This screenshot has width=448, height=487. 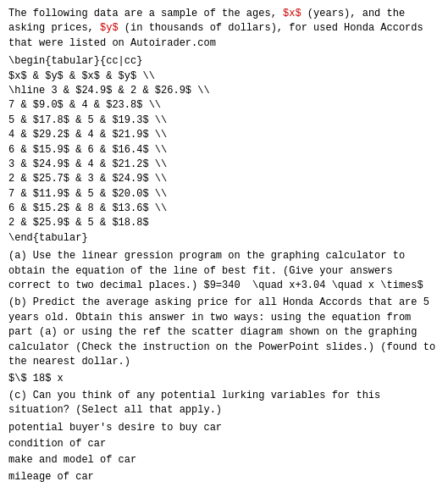 What do you see at coordinates (224, 29) in the screenshot?
I see `intro-paragraph: The following data are a sample of the a…` at bounding box center [224, 29].